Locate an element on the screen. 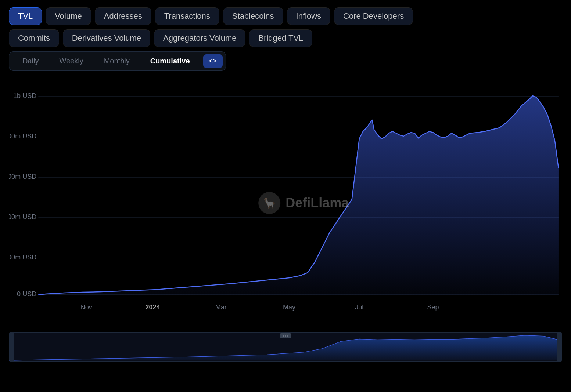  svg-text: 1b USD is located at coordinates (25, 96).